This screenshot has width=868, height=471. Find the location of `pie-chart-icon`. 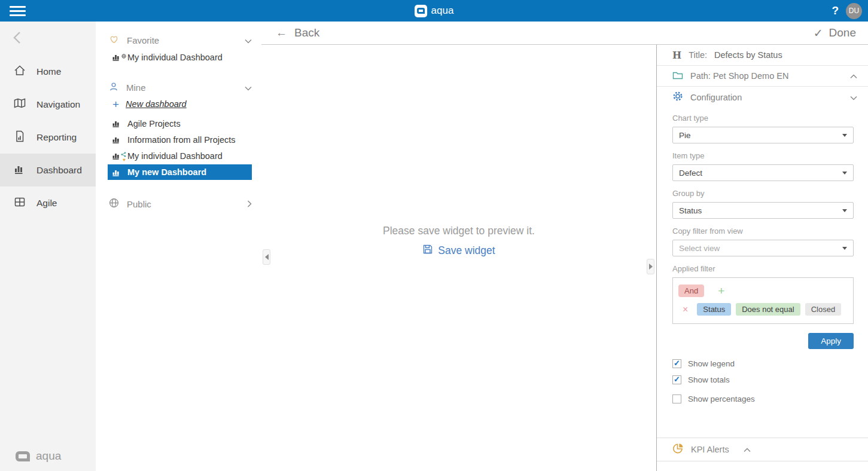

pie-chart-icon is located at coordinates (678, 449).